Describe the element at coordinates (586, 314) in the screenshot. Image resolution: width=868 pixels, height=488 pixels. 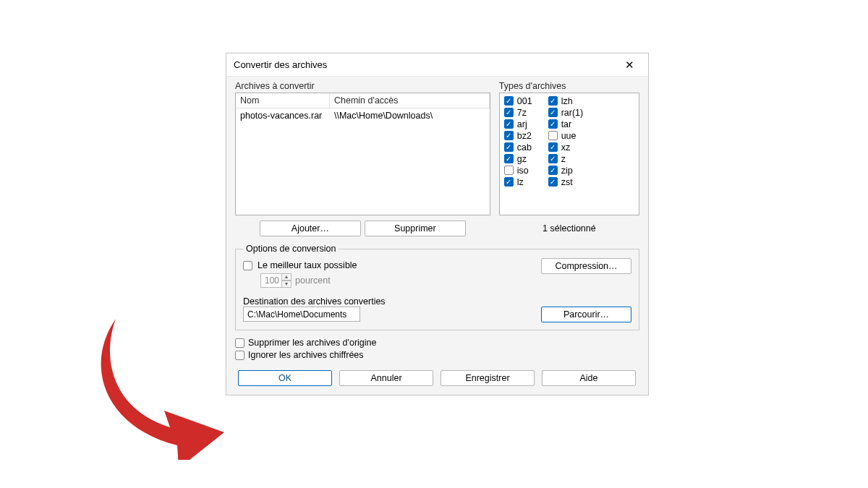
I see `browse-button: Parcourir…` at that location.